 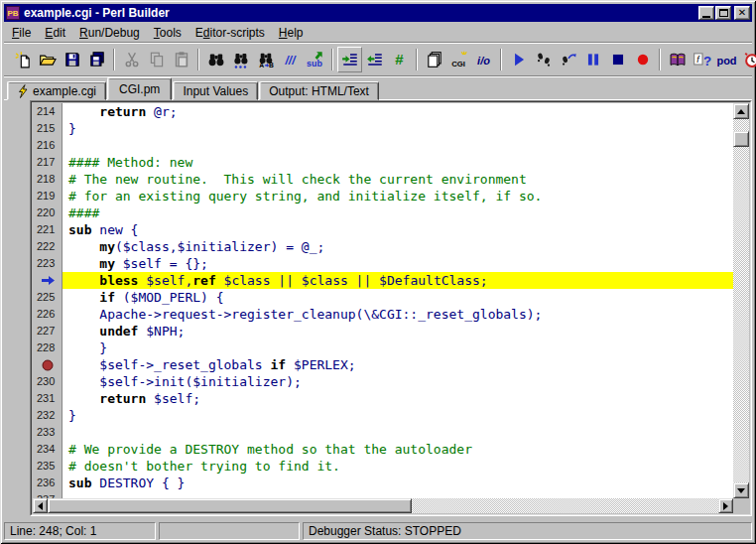 What do you see at coordinates (398, 212) in the screenshot?
I see `code-text: ####` at bounding box center [398, 212].